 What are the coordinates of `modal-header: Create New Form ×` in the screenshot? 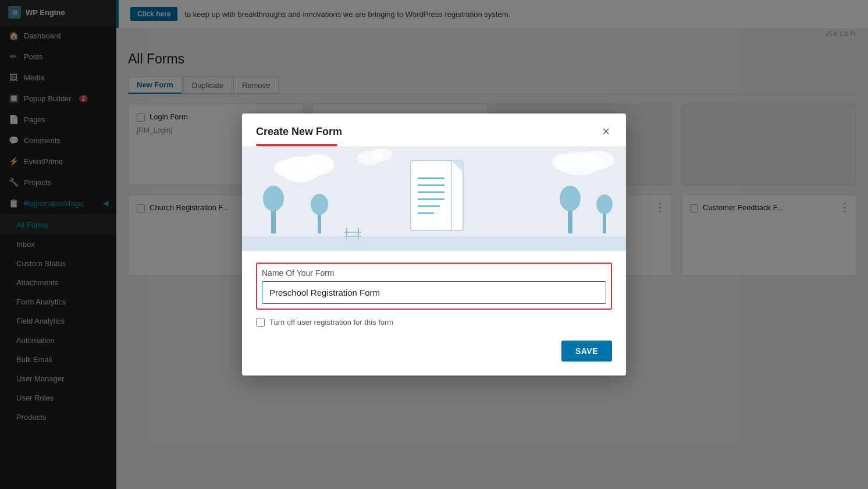 It's located at (434, 126).